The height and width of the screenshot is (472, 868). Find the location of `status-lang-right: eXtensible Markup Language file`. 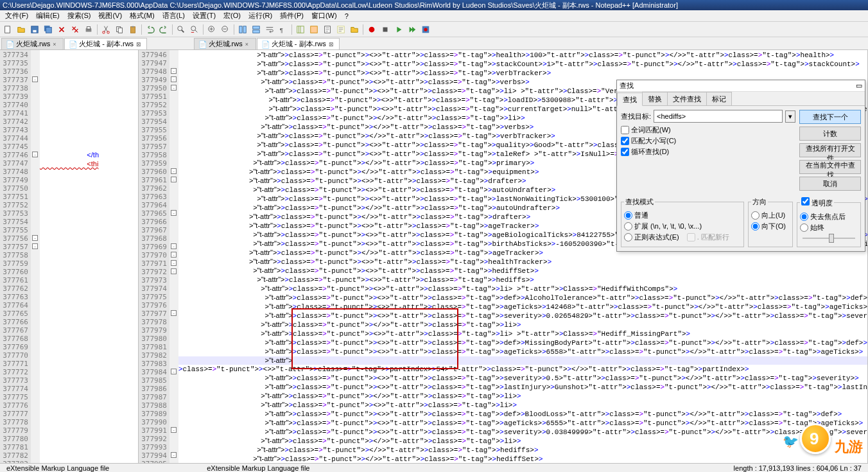

status-lang-right: eXtensible Markup Language file is located at coordinates (258, 468).